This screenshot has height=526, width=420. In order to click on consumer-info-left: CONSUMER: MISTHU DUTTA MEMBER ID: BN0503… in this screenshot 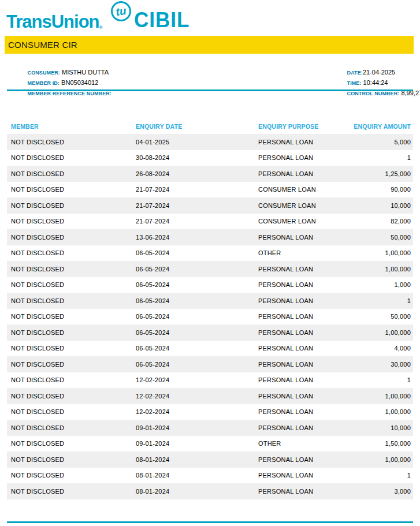, I will do `click(59, 72)`.